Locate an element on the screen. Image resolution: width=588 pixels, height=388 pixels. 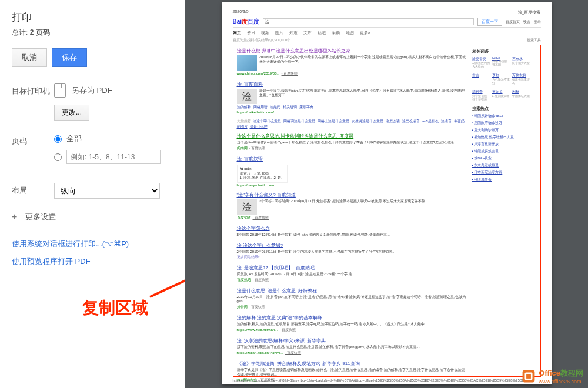
pages-label: 页码 is located at coordinates (33, 140).